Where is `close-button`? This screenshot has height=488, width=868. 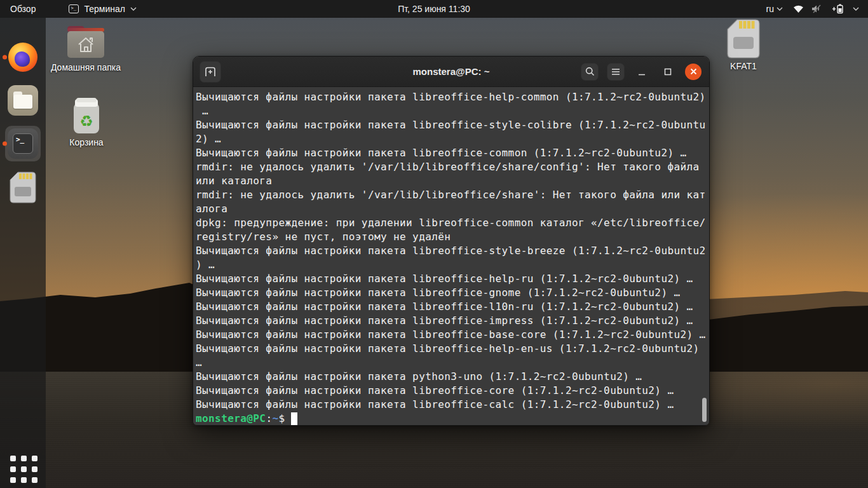 close-button is located at coordinates (693, 72).